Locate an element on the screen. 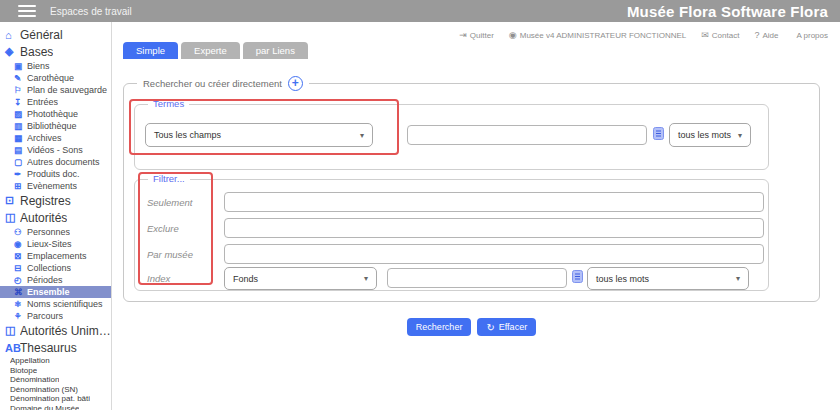 This screenshot has width=840, height=410. index-select-value: Fonds is located at coordinates (246, 279).